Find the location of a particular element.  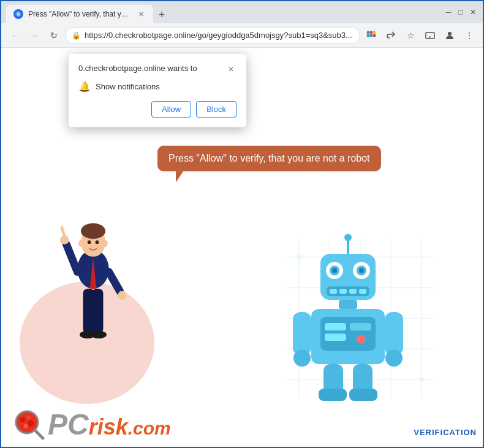

browser-toolbar: ← → ↻ 🔒 https://0.checkrobotpage.online/… is located at coordinates (242, 35).